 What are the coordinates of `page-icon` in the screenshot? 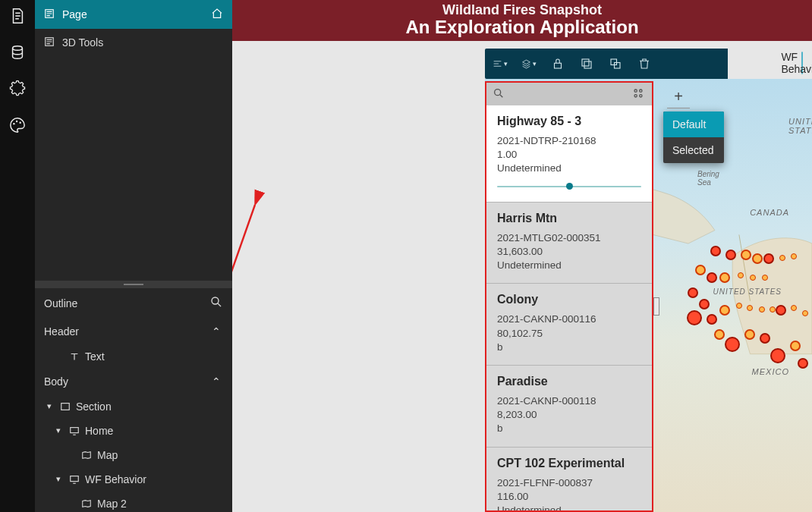 It's located at (17, 16).